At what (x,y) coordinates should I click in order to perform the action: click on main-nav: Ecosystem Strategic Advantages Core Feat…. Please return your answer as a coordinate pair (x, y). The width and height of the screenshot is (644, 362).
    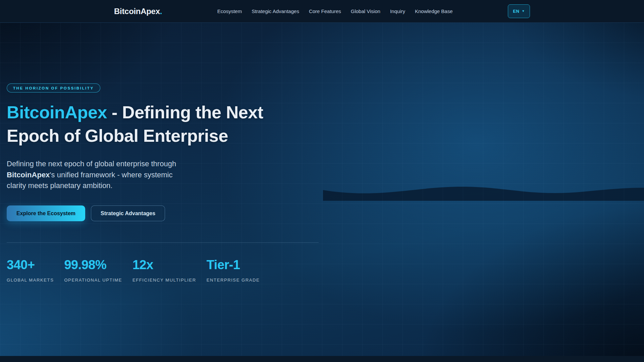
    Looking at the image, I should click on (335, 11).